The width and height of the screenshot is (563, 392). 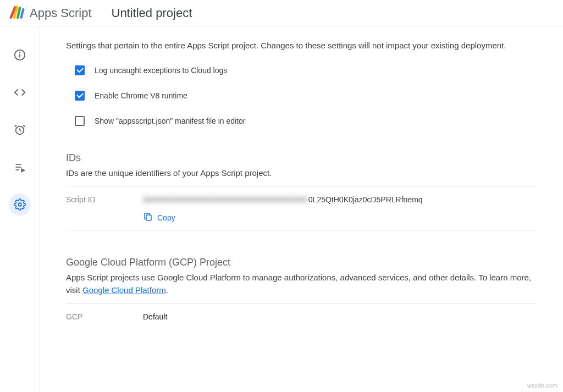 I want to click on gcp-link: Google Cloud Platform, so click(x=124, y=290).